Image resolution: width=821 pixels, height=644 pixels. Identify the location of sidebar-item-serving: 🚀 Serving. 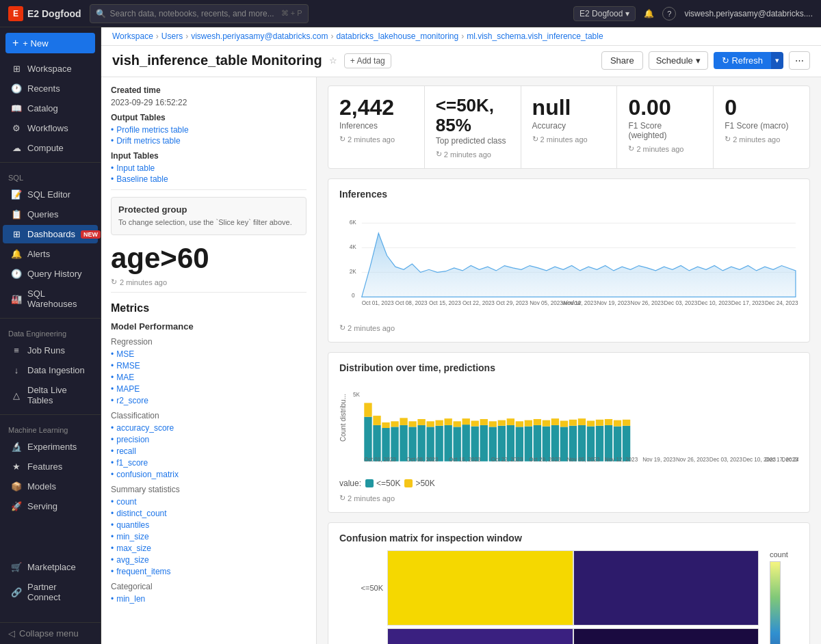
(51, 506).